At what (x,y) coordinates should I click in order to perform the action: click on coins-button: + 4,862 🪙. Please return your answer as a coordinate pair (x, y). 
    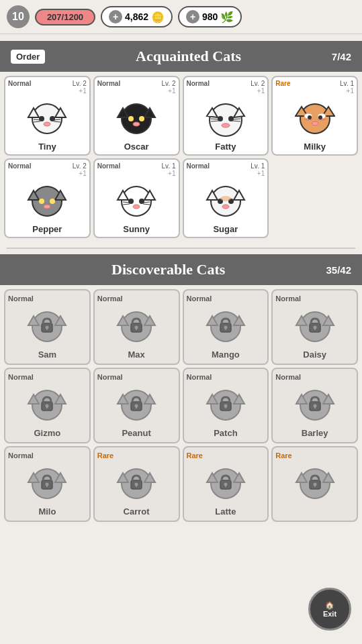
    Looking at the image, I should click on (137, 17).